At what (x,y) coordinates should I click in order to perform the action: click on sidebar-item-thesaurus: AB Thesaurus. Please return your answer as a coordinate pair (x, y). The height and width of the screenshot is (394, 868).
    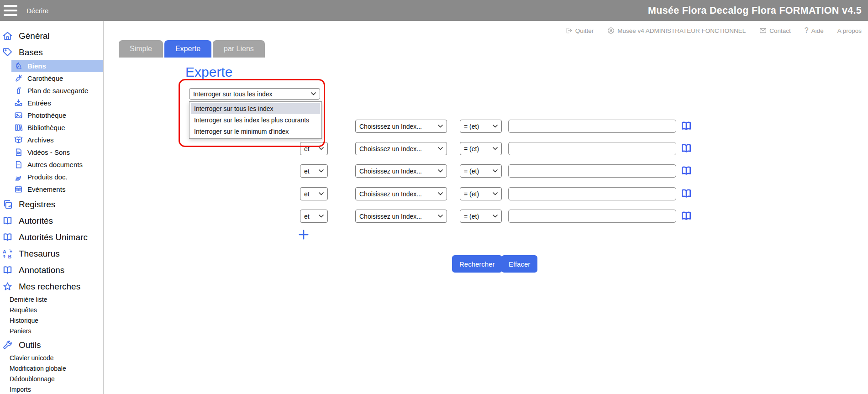
    Looking at the image, I should click on (52, 254).